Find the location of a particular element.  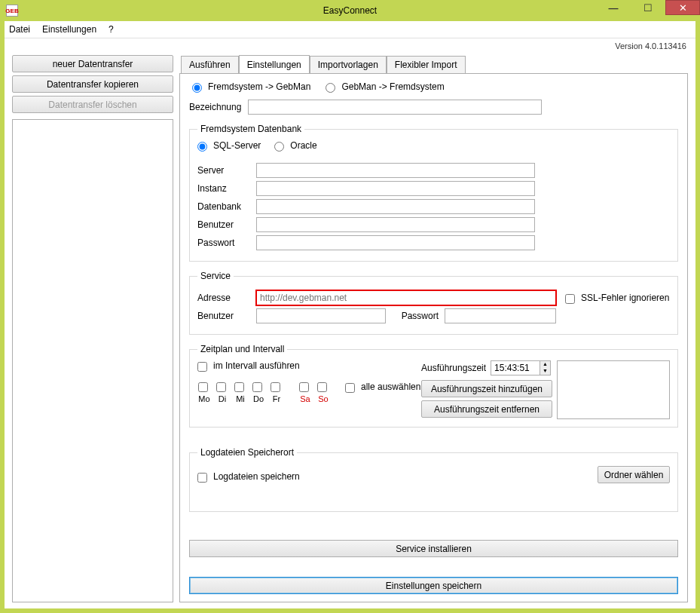

select-all-days-checkbox-input is located at coordinates (350, 388).